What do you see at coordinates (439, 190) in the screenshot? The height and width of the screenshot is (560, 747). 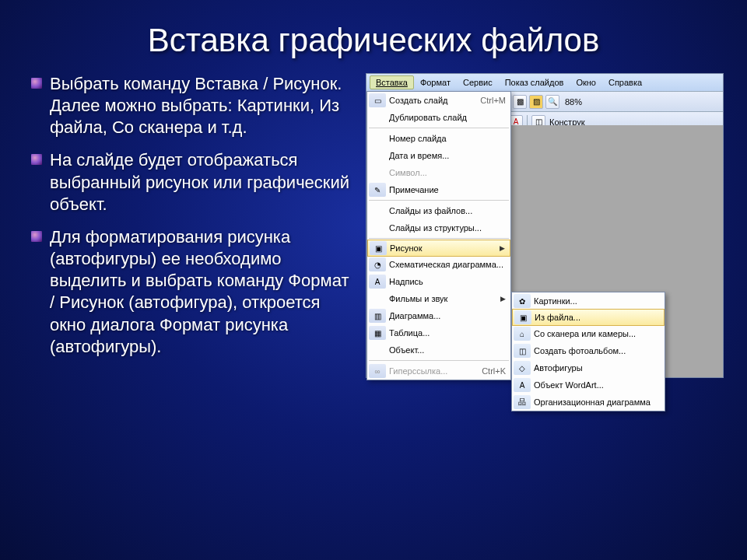 I see `insert-menu-item: ✎Примечание` at bounding box center [439, 190].